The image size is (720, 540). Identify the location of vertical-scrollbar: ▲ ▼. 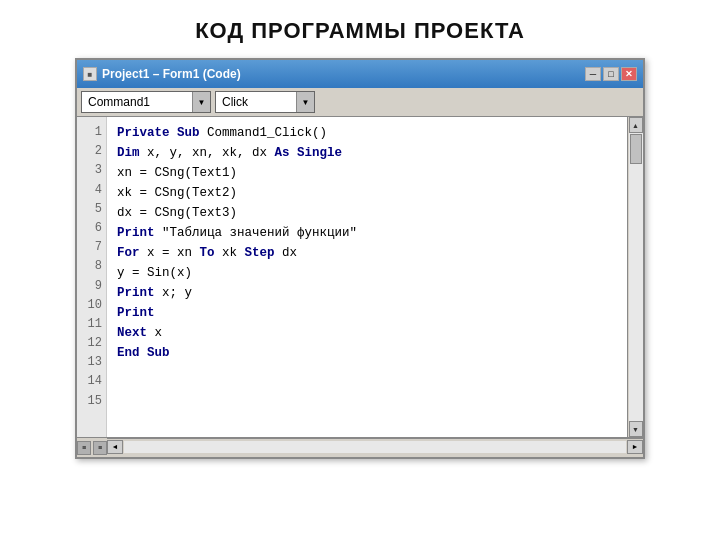
(635, 277).